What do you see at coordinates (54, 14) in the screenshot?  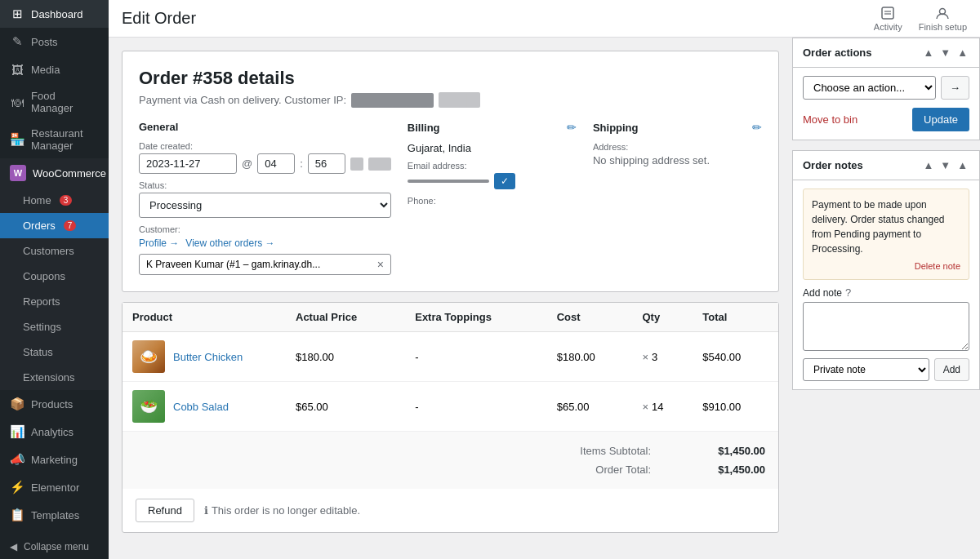 I see `sidebar-item-dashboard: ⊞ Dashboard` at bounding box center [54, 14].